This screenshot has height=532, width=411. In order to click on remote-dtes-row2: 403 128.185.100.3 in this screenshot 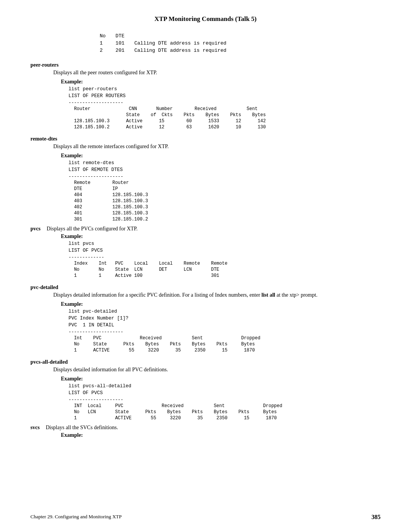, I will do `click(225, 201)`.